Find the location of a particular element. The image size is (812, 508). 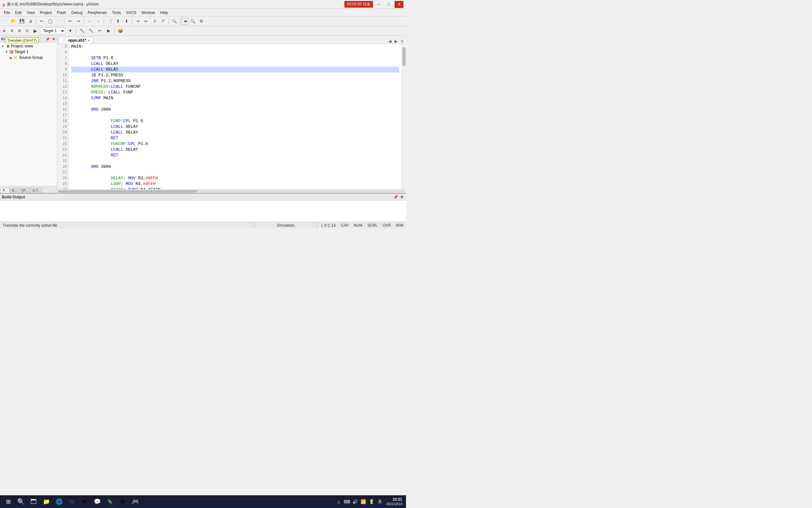

code-line-9: LCALL DELAY is located at coordinates (235, 70).